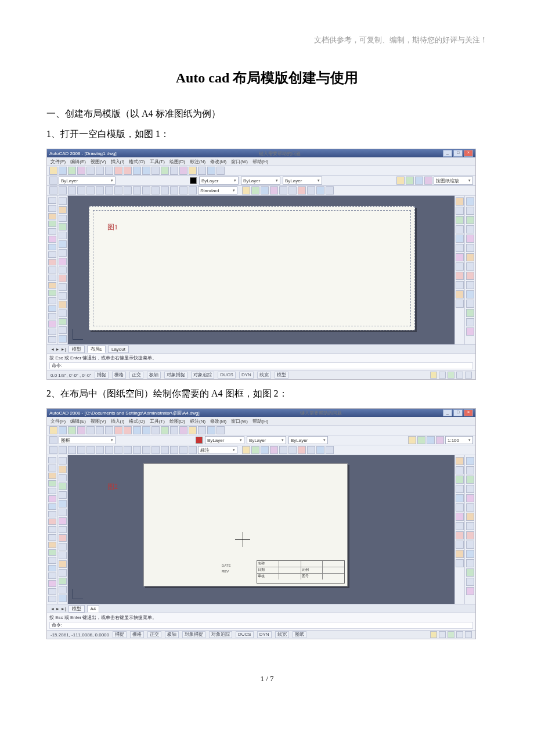 The width and height of the screenshot is (534, 756). I want to click on array-icon, so click(63, 236).